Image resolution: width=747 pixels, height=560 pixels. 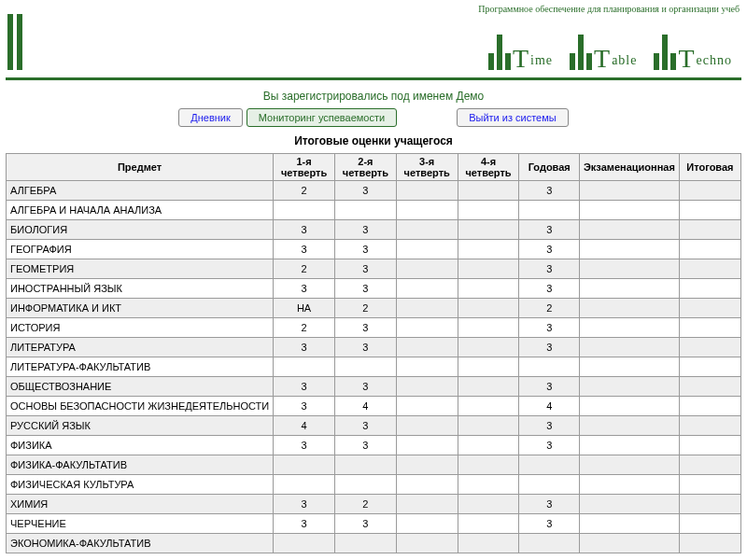 What do you see at coordinates (365, 407) in the screenshot?
I see `grade-cell: 4` at bounding box center [365, 407].